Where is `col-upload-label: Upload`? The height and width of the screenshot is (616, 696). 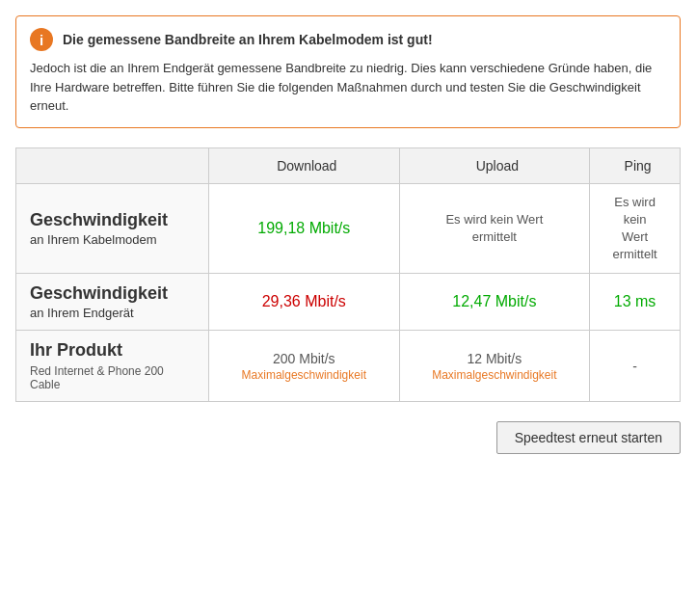
col-upload-label: Upload is located at coordinates (497, 166).